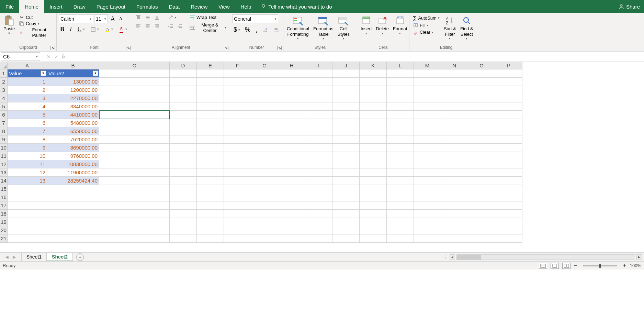 The image size is (644, 329). Describe the element at coordinates (183, 74) in the screenshot. I see `cell-D1` at that location.